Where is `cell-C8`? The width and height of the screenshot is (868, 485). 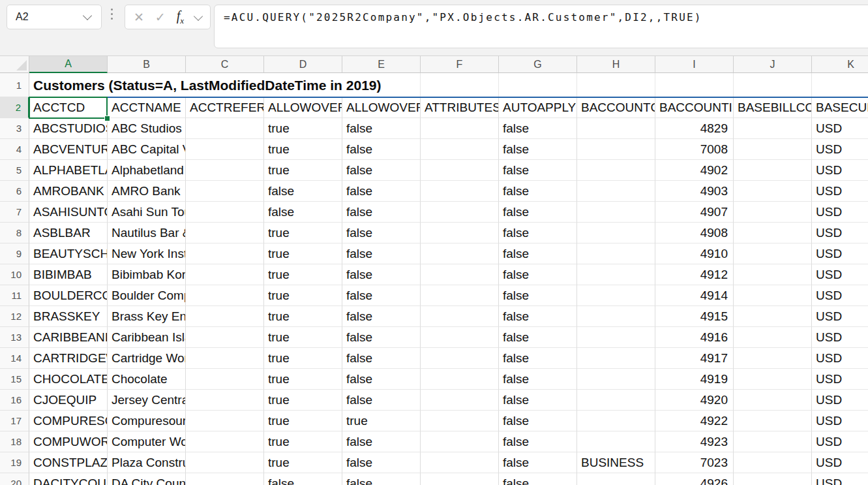 cell-C8 is located at coordinates (225, 233).